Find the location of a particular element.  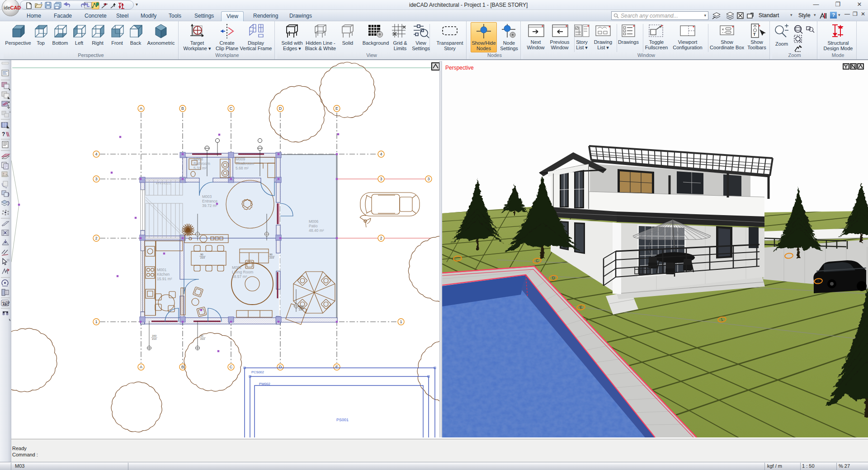

svg-text: 5.68 m² is located at coordinates (242, 168).